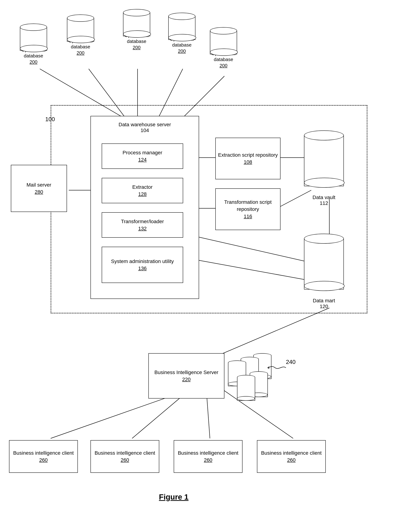 The width and height of the screenshot is (420, 513). What do you see at coordinates (142, 153) in the screenshot?
I see `process-manager-label: Process manager` at bounding box center [142, 153].